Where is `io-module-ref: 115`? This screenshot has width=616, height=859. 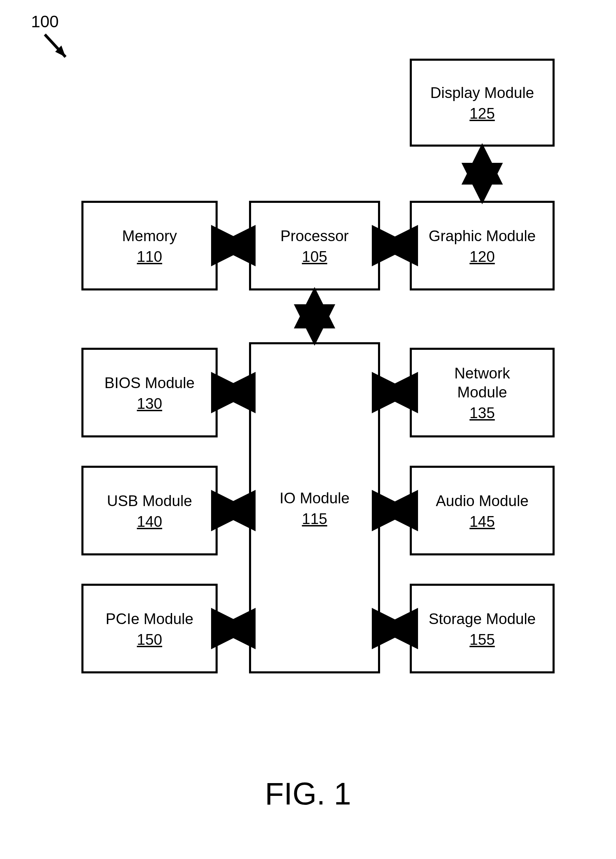 io-module-ref: 115 is located at coordinates (314, 519).